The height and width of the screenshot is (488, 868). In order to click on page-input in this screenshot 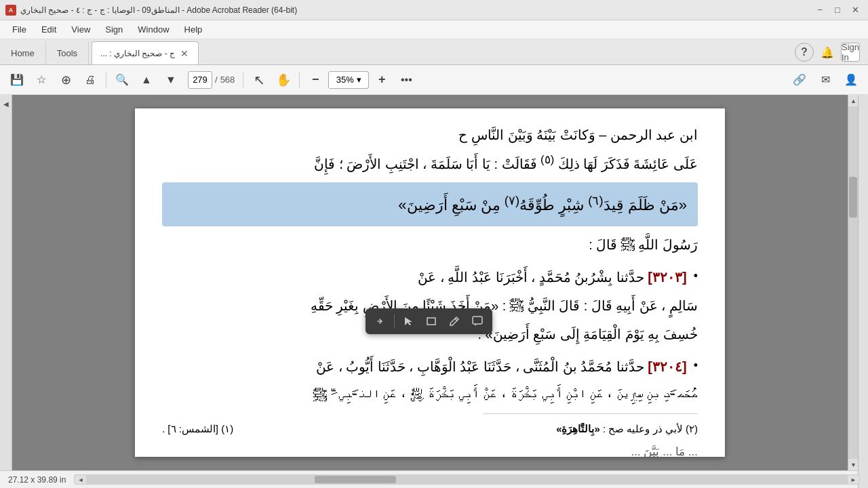, I will do `click(200, 80)`.